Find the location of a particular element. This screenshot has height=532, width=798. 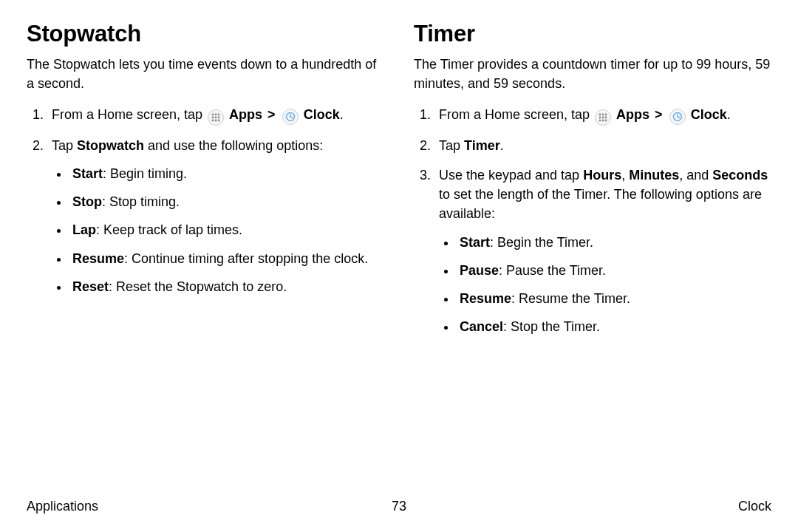

option-start: Start: Begin timing. is located at coordinates (227, 174).